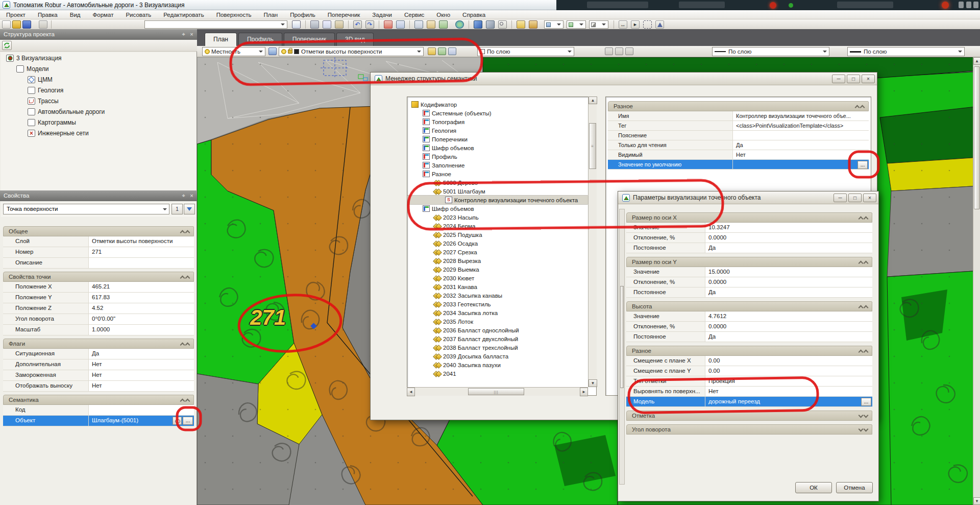 This screenshot has width=980, height=505. Describe the element at coordinates (99, 287) in the screenshot. I see `property-row: Положение X 465.21` at that location.